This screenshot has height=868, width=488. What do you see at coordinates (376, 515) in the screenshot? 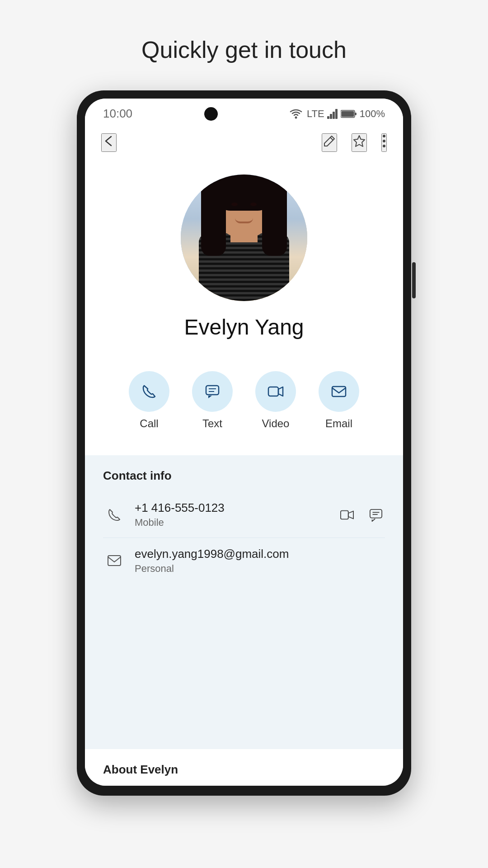
I see `sms-button` at bounding box center [376, 515].